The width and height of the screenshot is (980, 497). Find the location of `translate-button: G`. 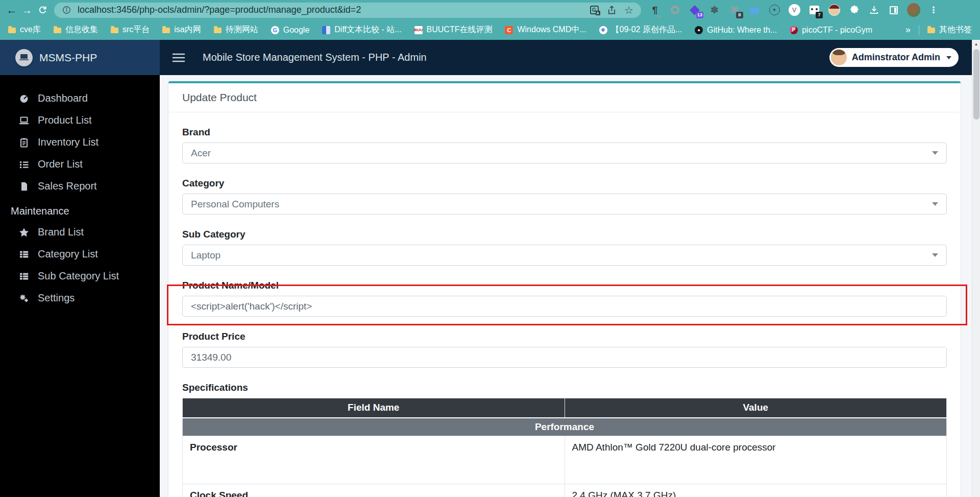

translate-button: G is located at coordinates (594, 10).